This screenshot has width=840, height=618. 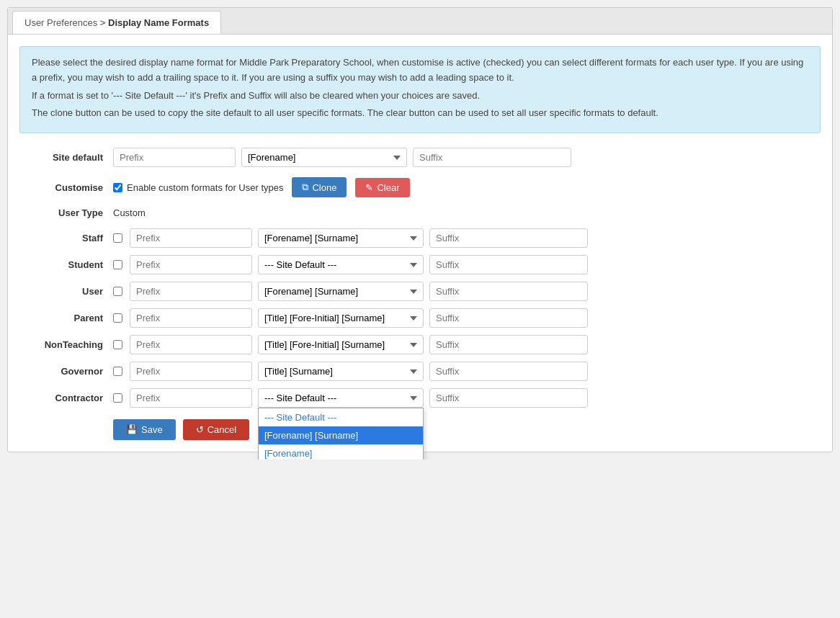 I want to click on clone-button: ⧉ Clone, so click(x=319, y=187).